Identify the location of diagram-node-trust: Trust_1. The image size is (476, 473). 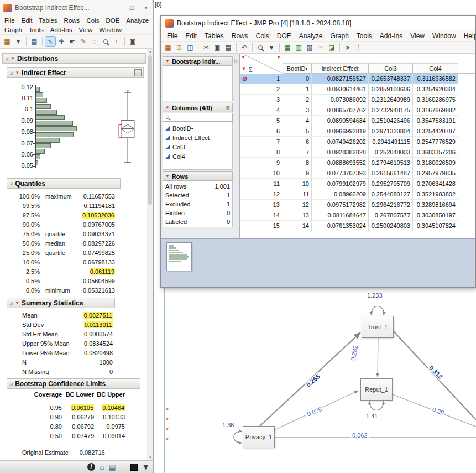
(378, 327).